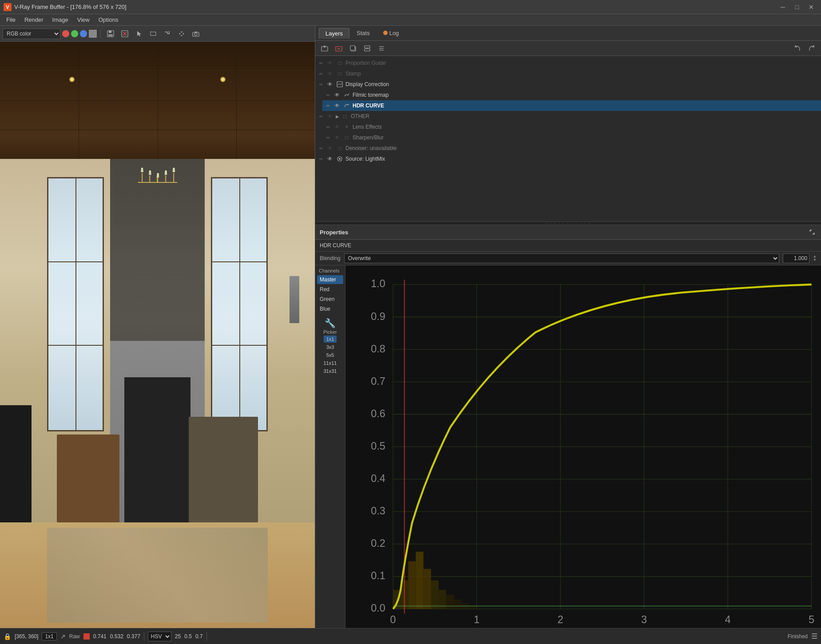 Image resolution: width=821 pixels, height=644 pixels. Describe the element at coordinates (75, 34) in the screenshot. I see `color-dot-green` at that location.